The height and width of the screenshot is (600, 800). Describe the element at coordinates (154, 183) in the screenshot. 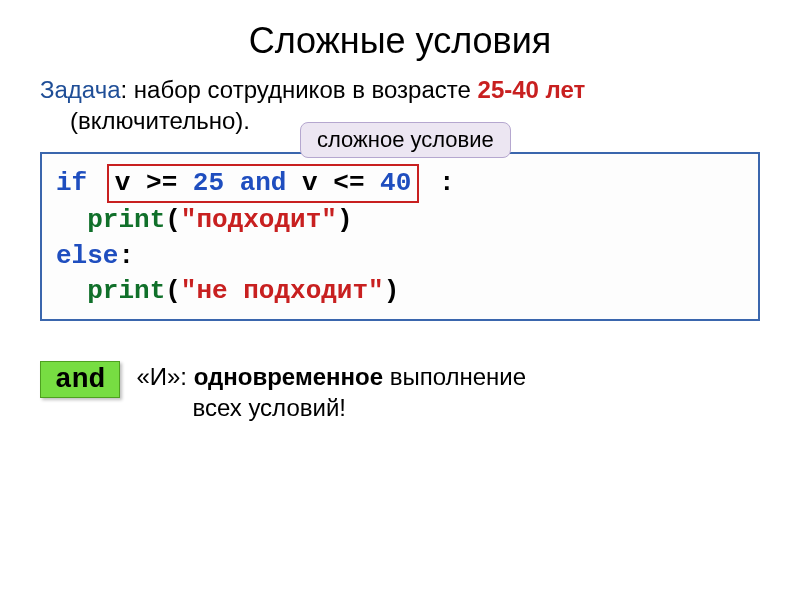

I see `cond-p1: v >=` at that location.